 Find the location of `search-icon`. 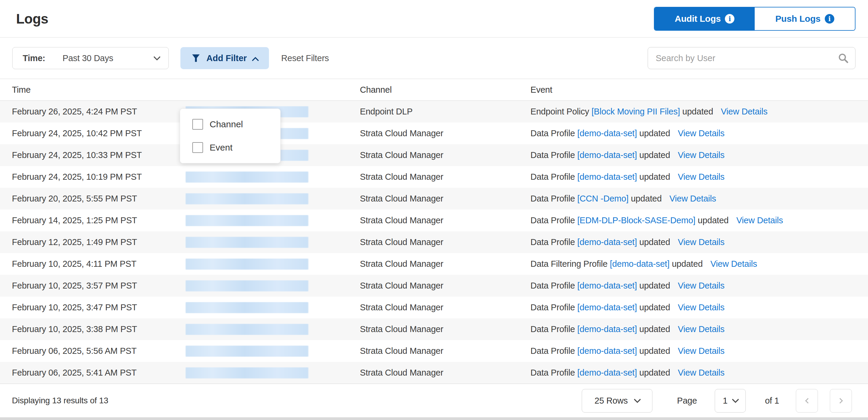

search-icon is located at coordinates (843, 58).